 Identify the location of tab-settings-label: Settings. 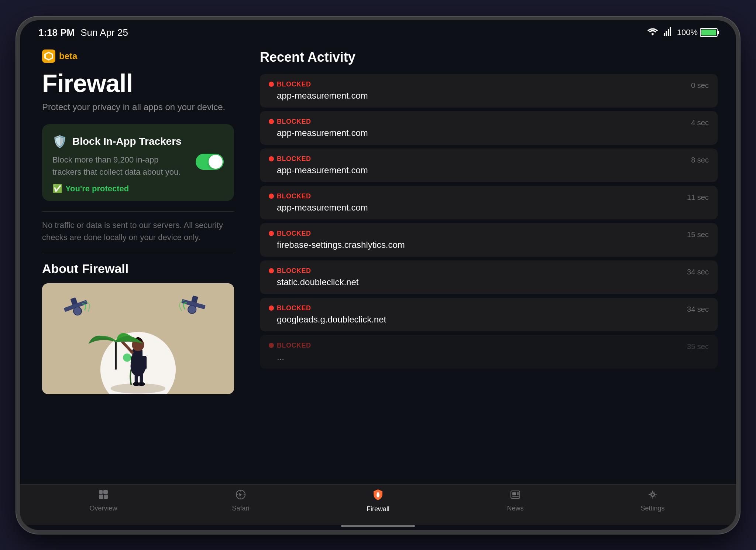
(653, 508).